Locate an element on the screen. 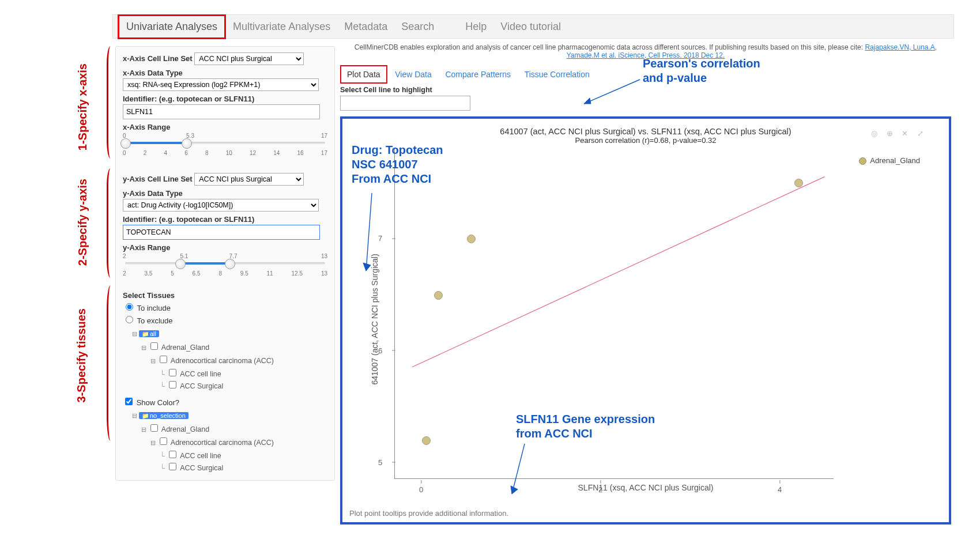  tab-video: Video tutorial is located at coordinates (530, 27).